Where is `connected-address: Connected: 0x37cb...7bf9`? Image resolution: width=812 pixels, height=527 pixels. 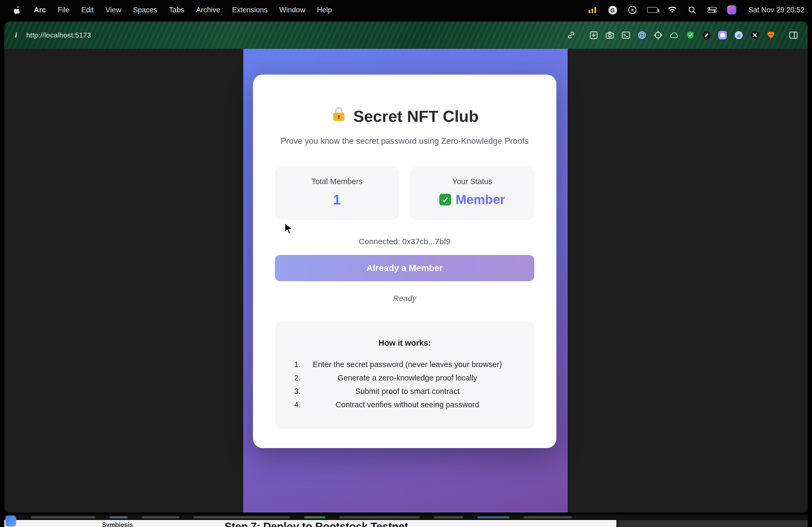 connected-address: Connected: 0x37cb...7bf9 is located at coordinates (405, 241).